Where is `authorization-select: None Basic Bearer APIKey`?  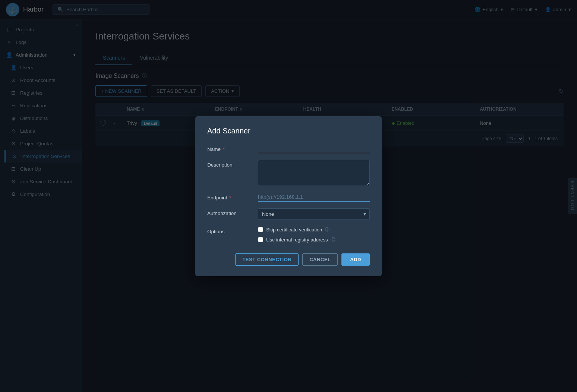
authorization-select: None Basic Bearer APIKey is located at coordinates (314, 214).